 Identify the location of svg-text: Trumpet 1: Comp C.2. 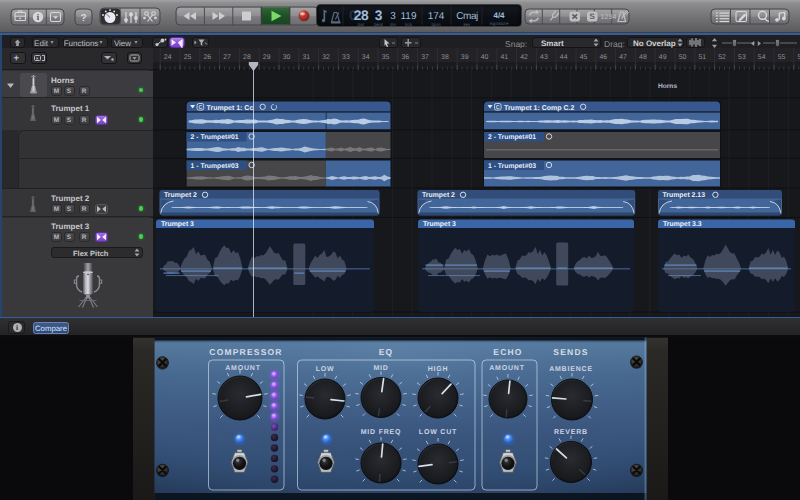
(540, 108).